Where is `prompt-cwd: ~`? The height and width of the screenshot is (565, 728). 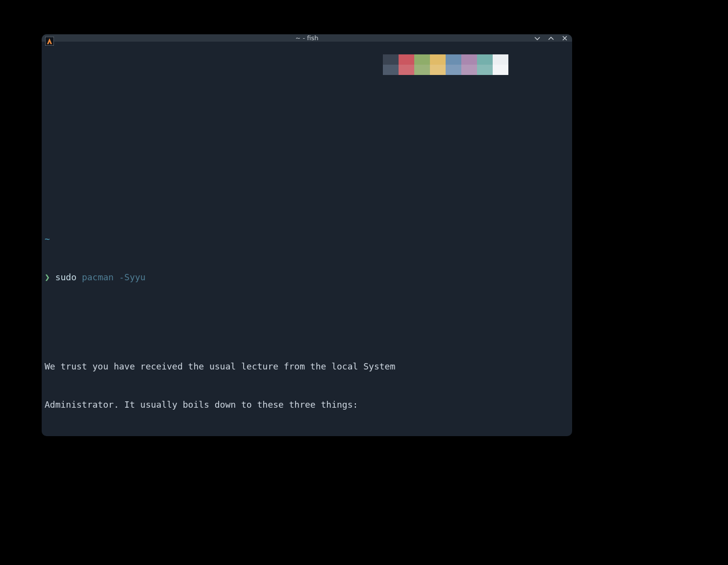 prompt-cwd: ~ is located at coordinates (307, 239).